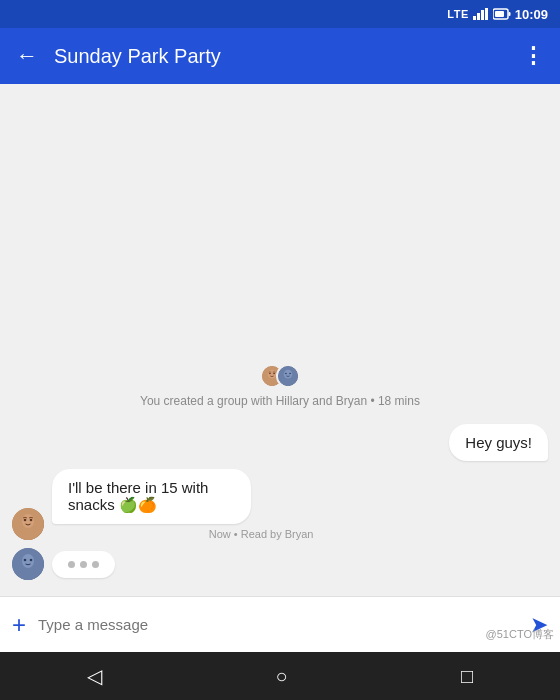 Image resolution: width=560 pixels, height=700 pixels. What do you see at coordinates (280, 564) in the screenshot?
I see `typing-indicator` at bounding box center [280, 564].